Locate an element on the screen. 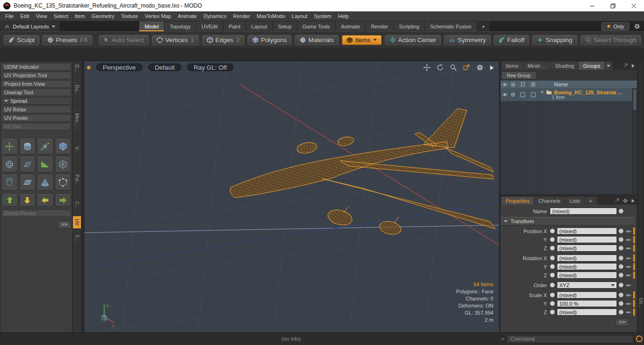 The image size is (644, 345). fit-uvs-button: Fit UVs is located at coordinates (36, 127).